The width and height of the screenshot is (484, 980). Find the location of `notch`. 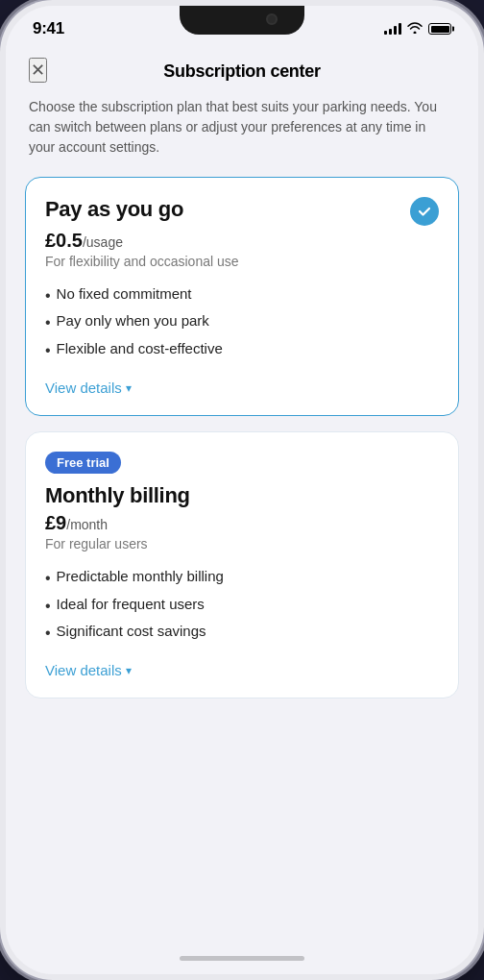

notch is located at coordinates (242, 20).